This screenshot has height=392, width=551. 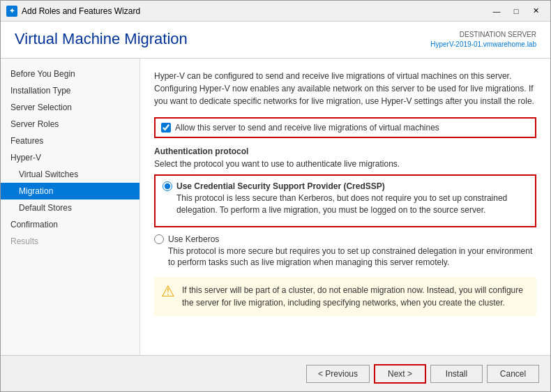 What do you see at coordinates (345, 89) in the screenshot?
I see `intro-text: Hyper-V can be configured to send and re…` at bounding box center [345, 89].